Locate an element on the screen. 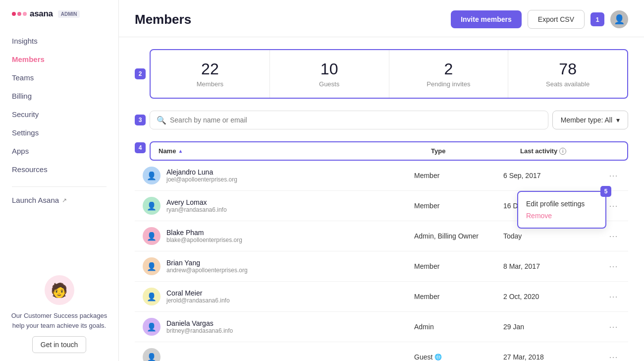 The height and width of the screenshot is (361, 644). col-name-header: Name ▲ is located at coordinates (295, 151).